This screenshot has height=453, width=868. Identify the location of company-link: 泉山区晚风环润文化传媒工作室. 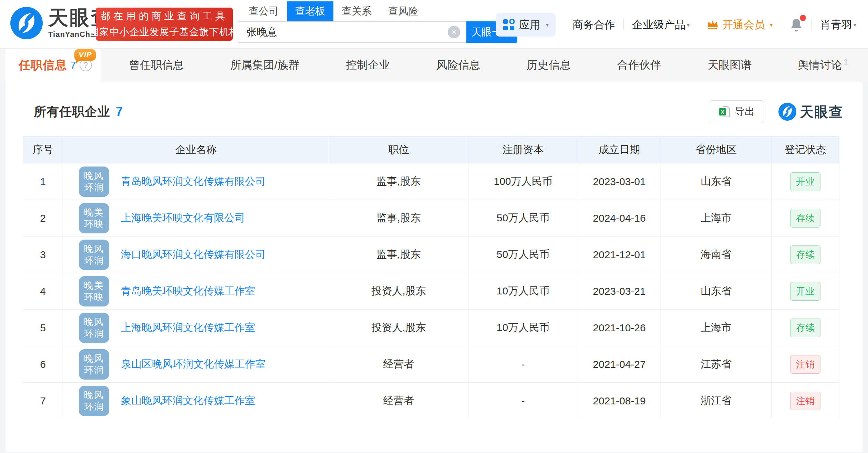
(193, 364).